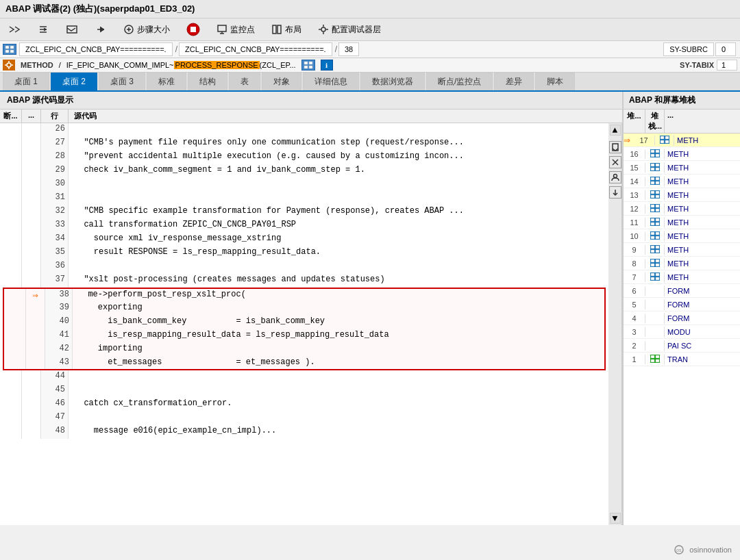  What do you see at coordinates (14, 29) in the screenshot?
I see `step1-icon` at bounding box center [14, 29].